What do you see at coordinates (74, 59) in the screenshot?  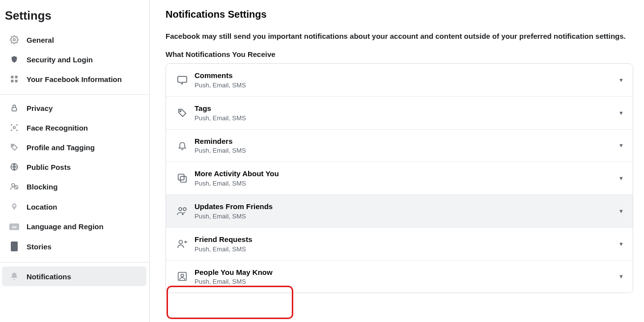 I see `sidebar-item-security-login: Security and Login` at bounding box center [74, 59].